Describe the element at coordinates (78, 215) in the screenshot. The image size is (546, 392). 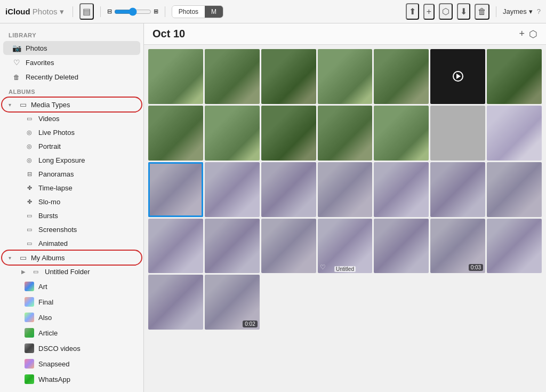
I see `sidebar-item-bursts: ▭ Bursts` at that location.